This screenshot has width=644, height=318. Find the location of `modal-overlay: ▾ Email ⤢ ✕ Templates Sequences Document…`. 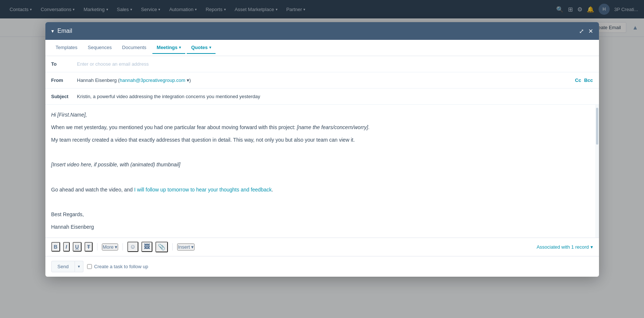

modal-overlay: ▾ Email ⤢ ✕ Templates Sequences Document… is located at coordinates (322, 18).